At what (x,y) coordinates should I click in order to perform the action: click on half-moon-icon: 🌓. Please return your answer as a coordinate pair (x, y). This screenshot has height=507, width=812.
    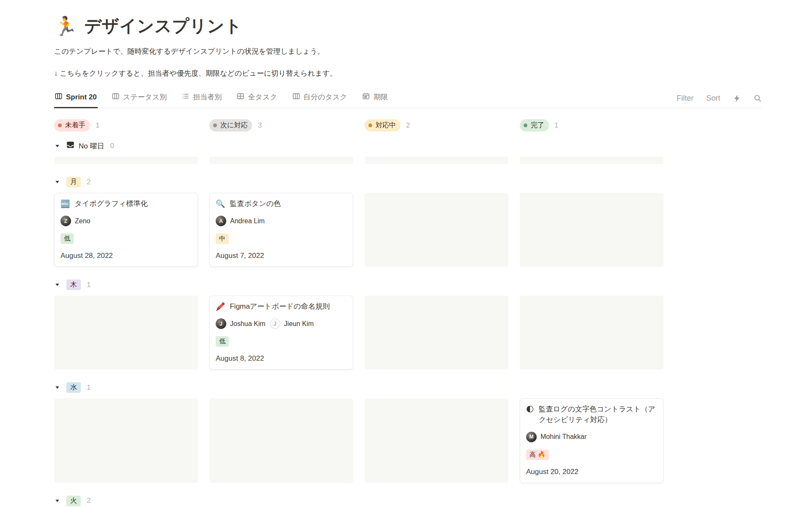
    Looking at the image, I should click on (530, 414).